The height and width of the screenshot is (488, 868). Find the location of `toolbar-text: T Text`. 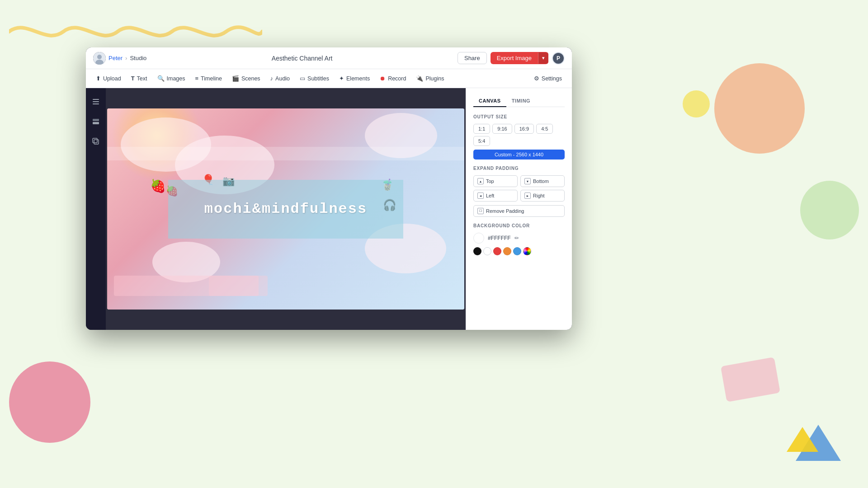

toolbar-text: T Text is located at coordinates (139, 79).